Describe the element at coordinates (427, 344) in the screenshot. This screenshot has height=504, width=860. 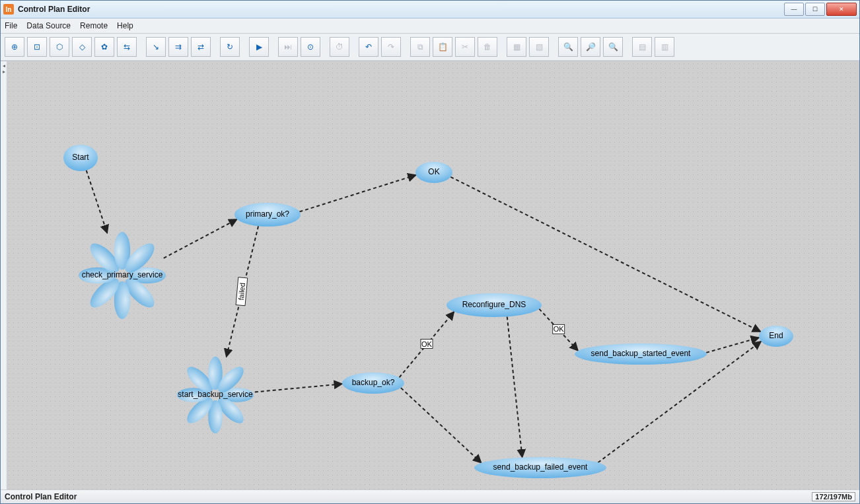
I see `edge-label-backup-recfg: OK` at that location.